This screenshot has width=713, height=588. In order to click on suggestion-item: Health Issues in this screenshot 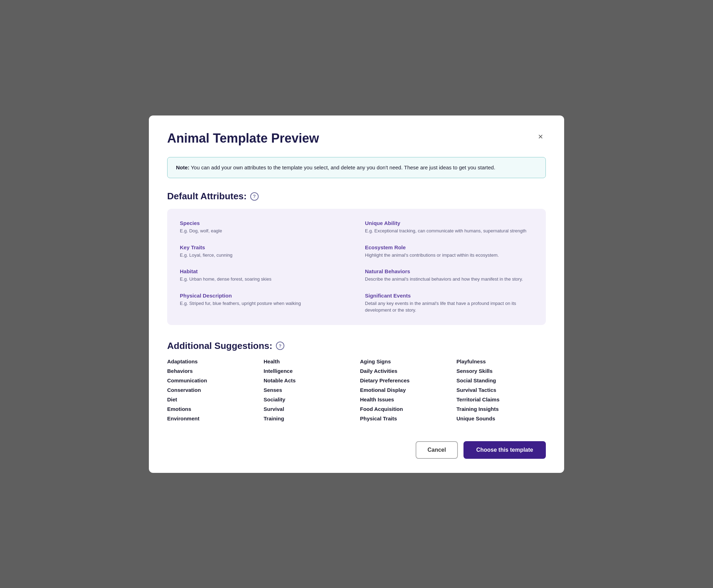, I will do `click(405, 399)`.